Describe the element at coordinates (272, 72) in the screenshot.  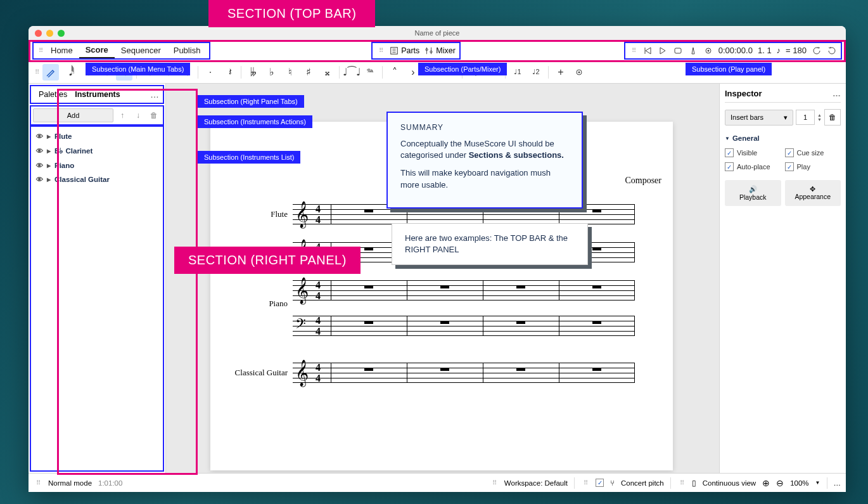
I see `flat-icon: ♭` at that location.